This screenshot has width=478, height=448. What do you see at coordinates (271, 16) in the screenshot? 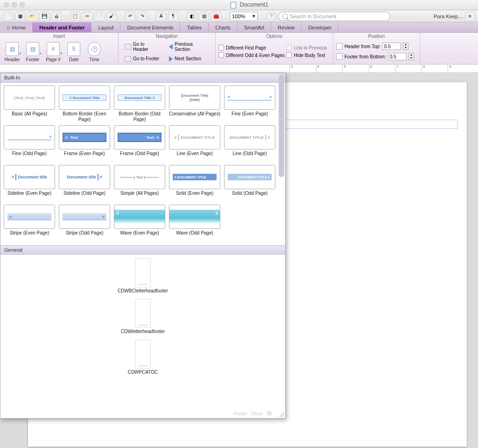
I see `help-button: ?` at bounding box center [271, 16].